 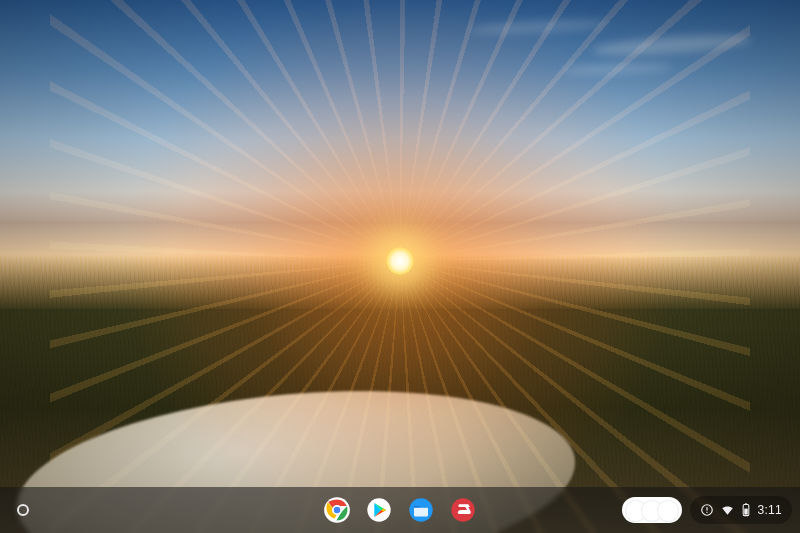 I want to click on launcher-button, so click(x=23, y=510).